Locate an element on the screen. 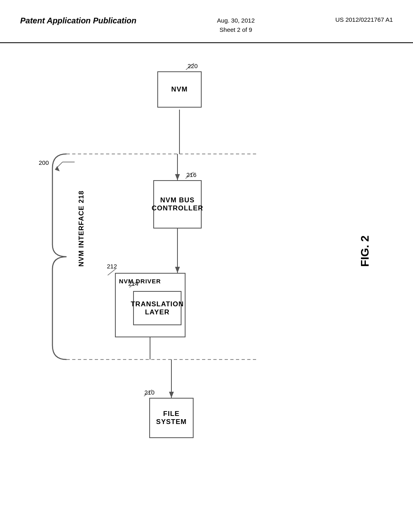  ref-216-tick is located at coordinates (190, 175).